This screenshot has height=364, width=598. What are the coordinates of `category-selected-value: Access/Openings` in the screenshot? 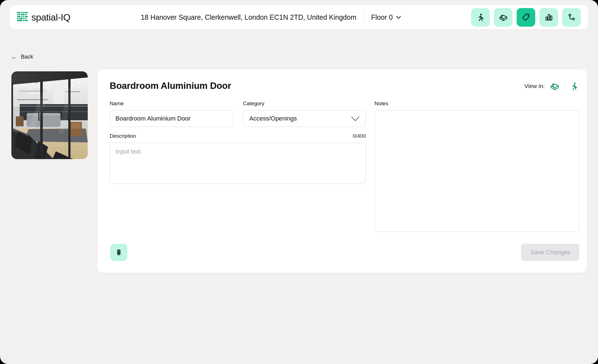 It's located at (273, 119).